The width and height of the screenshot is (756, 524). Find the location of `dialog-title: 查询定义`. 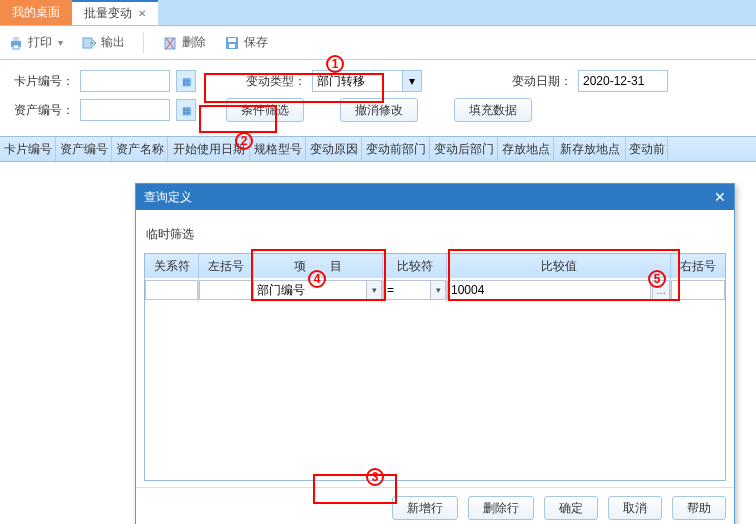

dialog-title: 查询定义 is located at coordinates (168, 198).